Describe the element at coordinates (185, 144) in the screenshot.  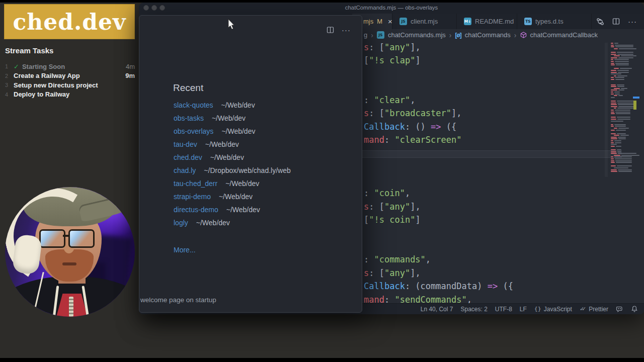
I see `recent-project-link: tau-dev` at that location.